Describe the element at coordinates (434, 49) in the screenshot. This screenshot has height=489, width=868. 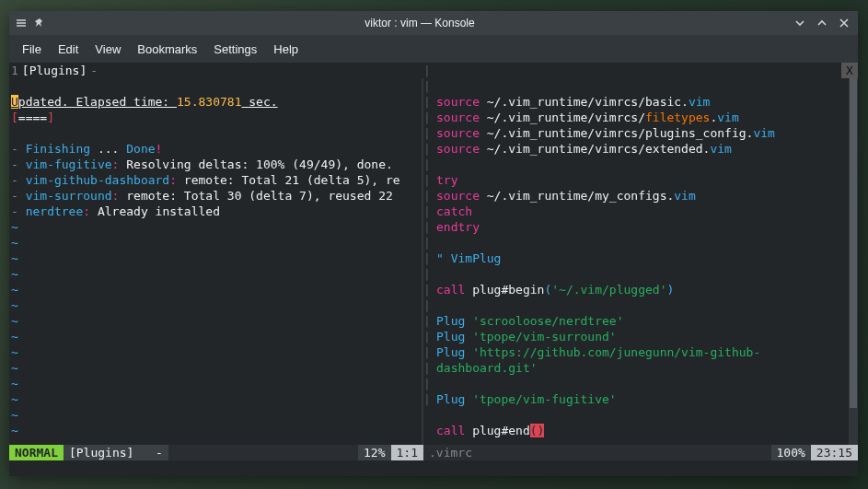
I see `menubar: File Edit View Bookmarks Settings Help` at that location.